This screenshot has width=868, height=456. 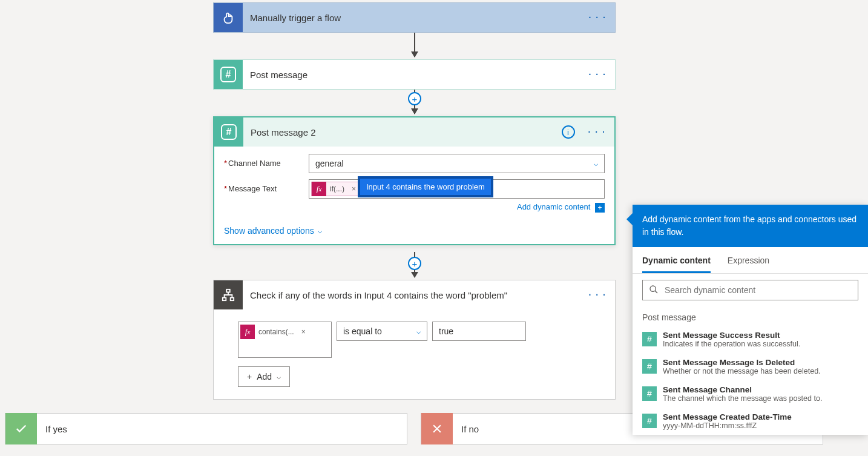 I want to click on dynamic-panel-header: Add dynamic content from the apps and co…, so click(x=751, y=226).